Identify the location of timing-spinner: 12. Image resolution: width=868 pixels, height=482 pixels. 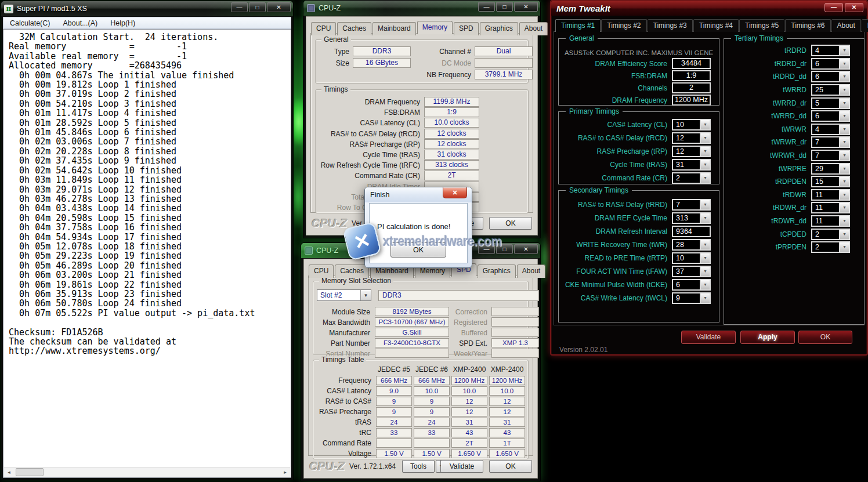
(692, 151).